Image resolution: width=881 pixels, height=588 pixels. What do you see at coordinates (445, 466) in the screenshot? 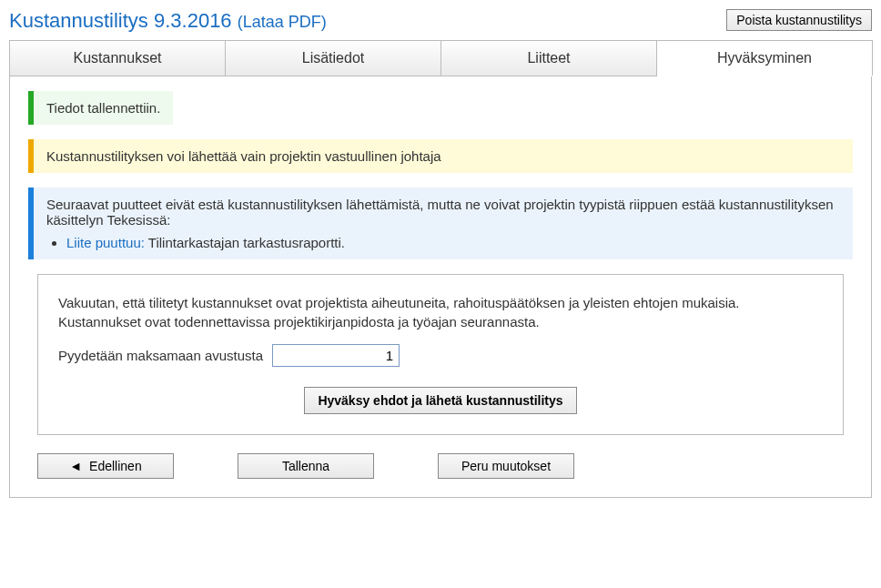
I see `footer-buttons: ◄ Edellinen Tallenna Peru muutokset` at bounding box center [445, 466].